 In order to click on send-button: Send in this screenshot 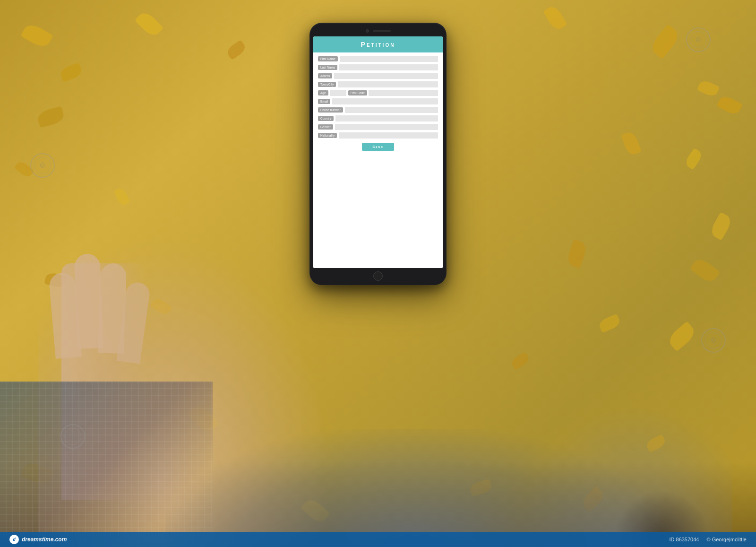, I will do `click(378, 147)`.